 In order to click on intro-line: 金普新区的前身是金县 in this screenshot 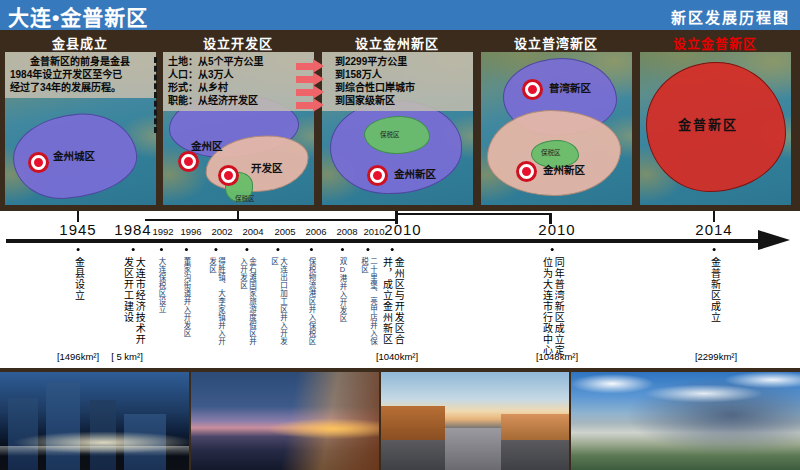, I will do `click(82, 62)`.